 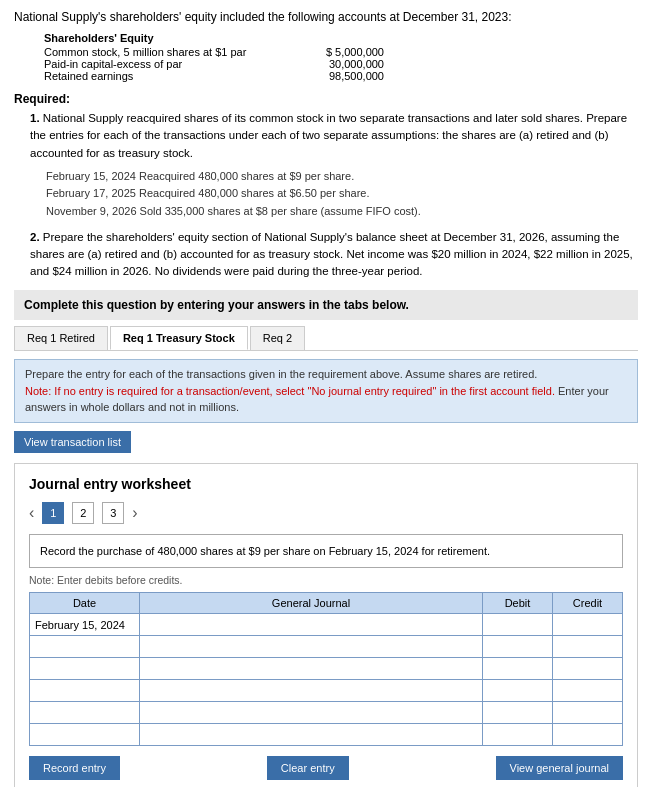 I want to click on view-transaction-button: View transaction list, so click(x=72, y=442).